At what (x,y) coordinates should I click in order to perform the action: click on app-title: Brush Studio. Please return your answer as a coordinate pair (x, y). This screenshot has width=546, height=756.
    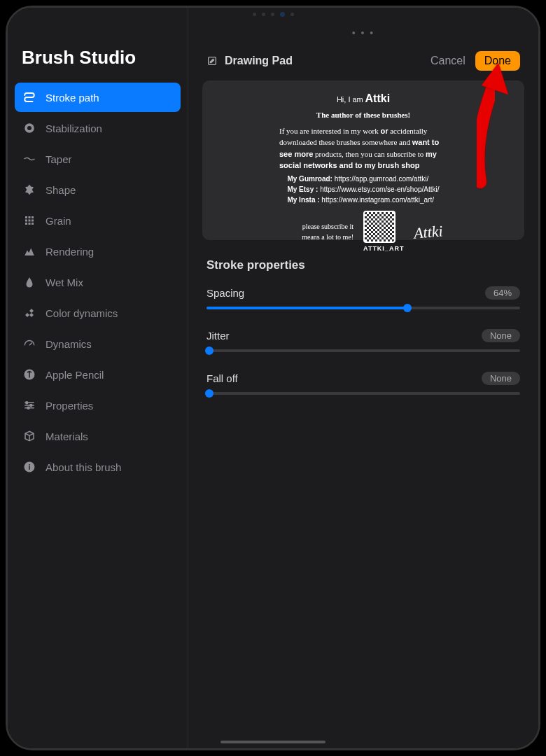
    Looking at the image, I should click on (98, 57).